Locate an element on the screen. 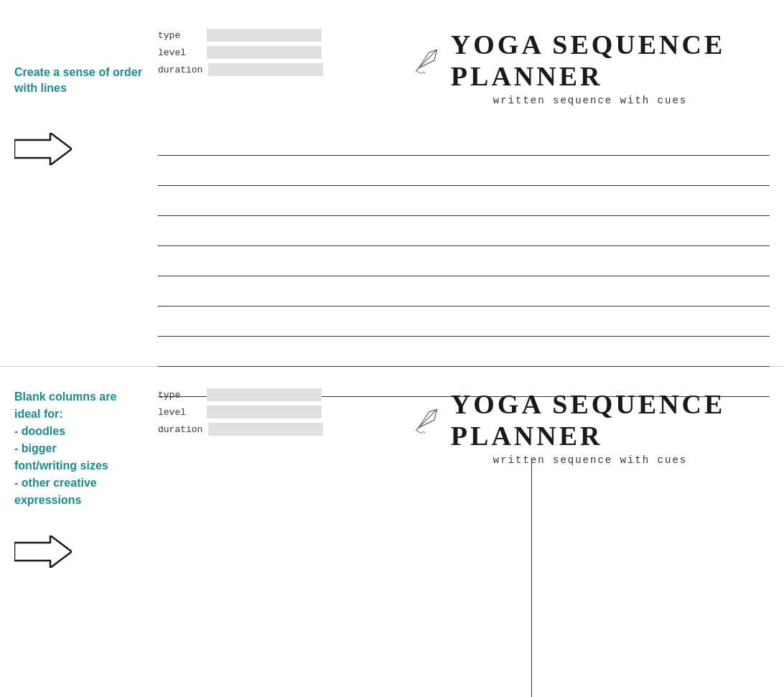 The width and height of the screenshot is (784, 697). level-field-top is located at coordinates (264, 52).